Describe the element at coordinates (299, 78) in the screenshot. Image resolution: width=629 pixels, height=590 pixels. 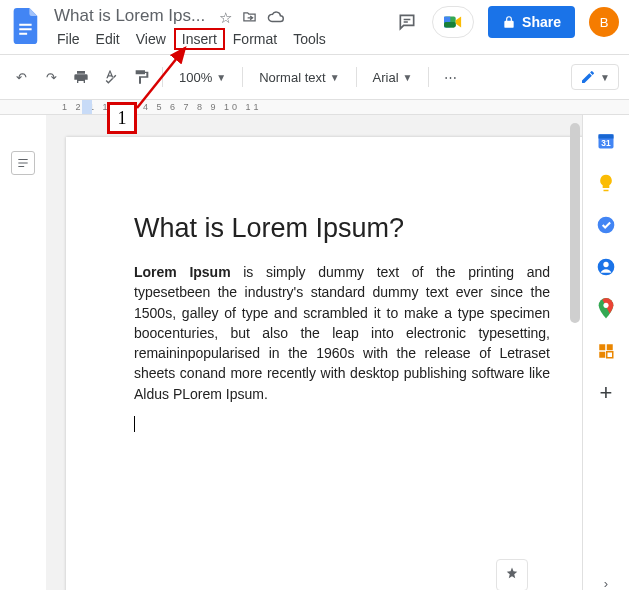
I see `styles-dropdown: Normal text▼` at that location.